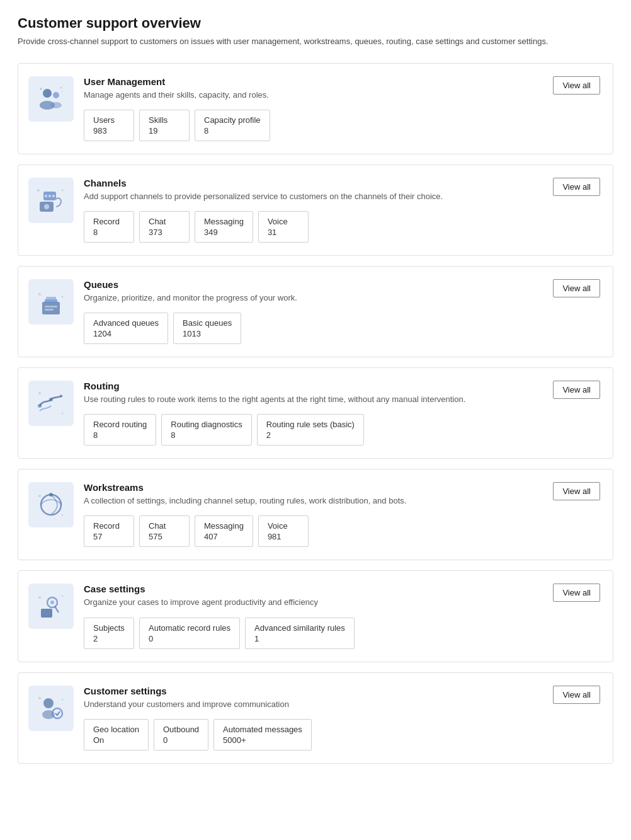 The height and width of the screenshot is (840, 631). What do you see at coordinates (577, 492) in the screenshot?
I see `workstreams-view-all-button: View all` at bounding box center [577, 492].